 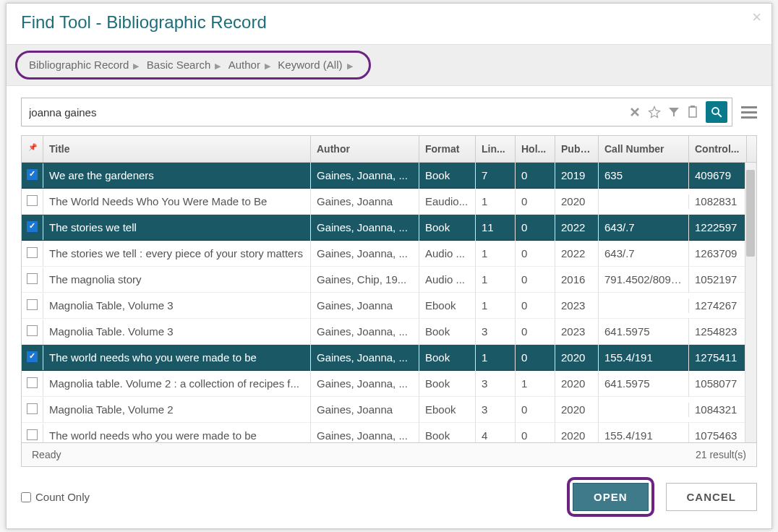 What do you see at coordinates (33, 149) in the screenshot?
I see `col-pin: 📌` at bounding box center [33, 149].